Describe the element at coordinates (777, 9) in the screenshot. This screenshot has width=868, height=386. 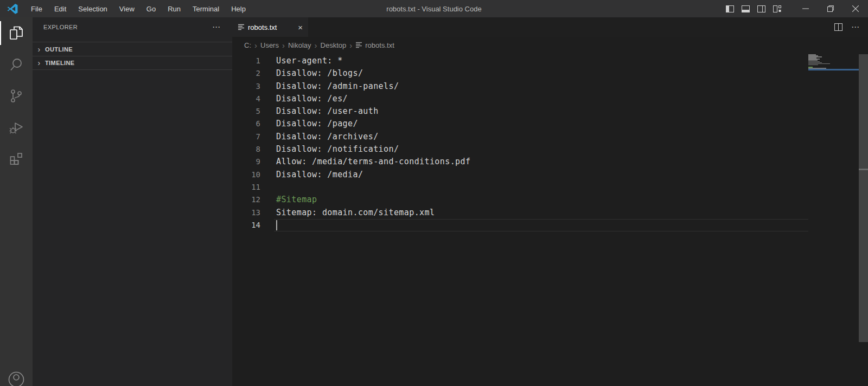
I see `customize-layout-icon` at that location.